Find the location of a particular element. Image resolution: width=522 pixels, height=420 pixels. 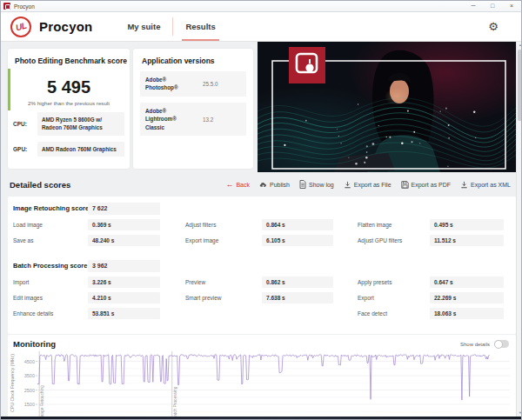

metric-value: 4.210 s is located at coordinates (124, 297).